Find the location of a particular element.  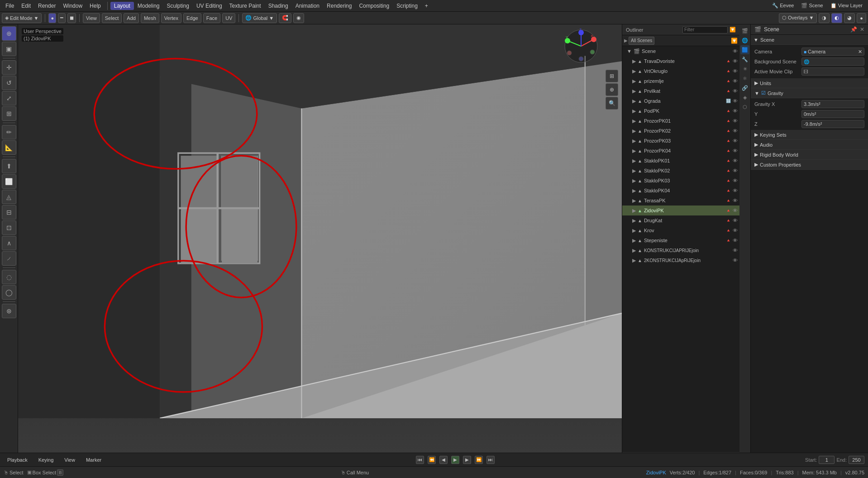

offset-edge-tool: ⊡ is located at coordinates (9, 228).